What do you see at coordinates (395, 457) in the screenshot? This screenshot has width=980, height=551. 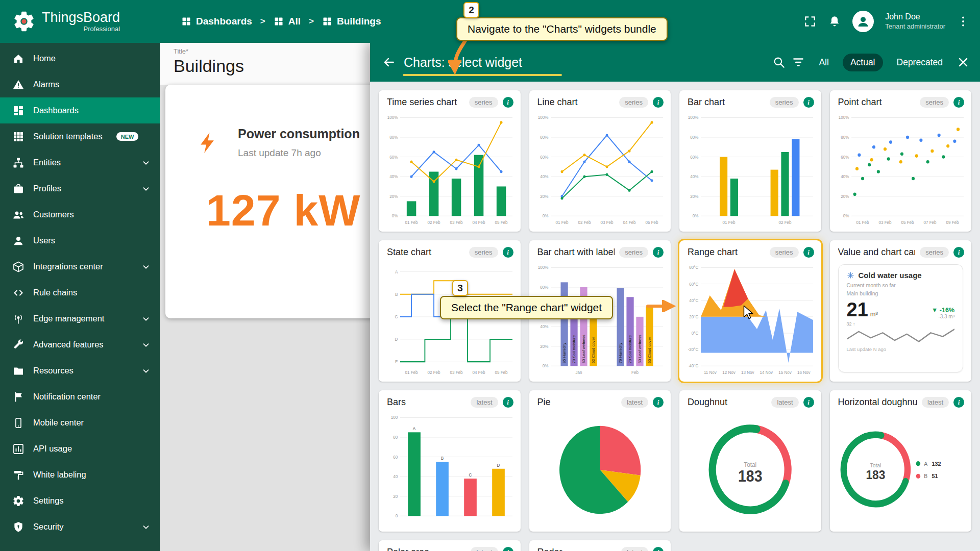 I see `svg-text: 60` at bounding box center [395, 457].